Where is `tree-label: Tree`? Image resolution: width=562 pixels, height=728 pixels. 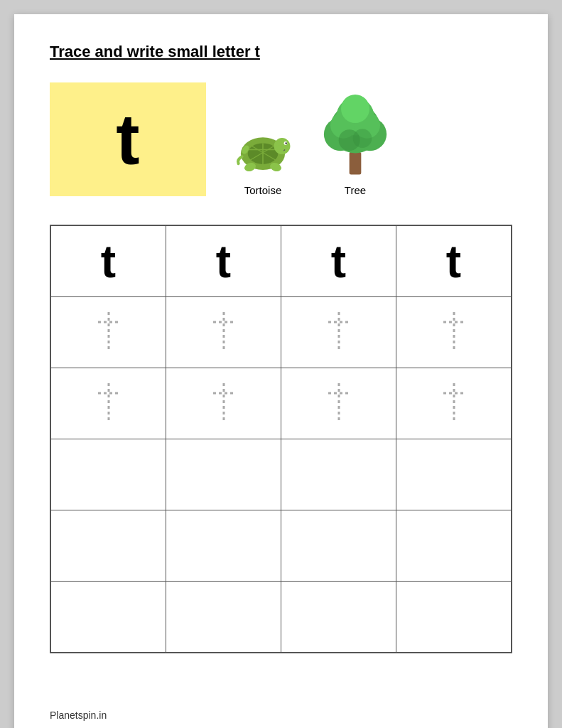
tree-label: Tree is located at coordinates (355, 191).